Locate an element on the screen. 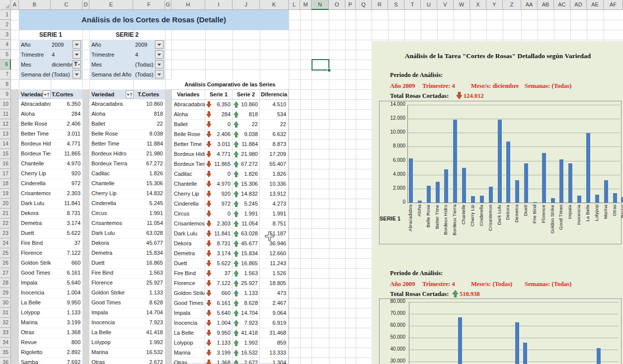 The width and height of the screenshot is (623, 364). column-header-A: A is located at coordinates (15, 5).